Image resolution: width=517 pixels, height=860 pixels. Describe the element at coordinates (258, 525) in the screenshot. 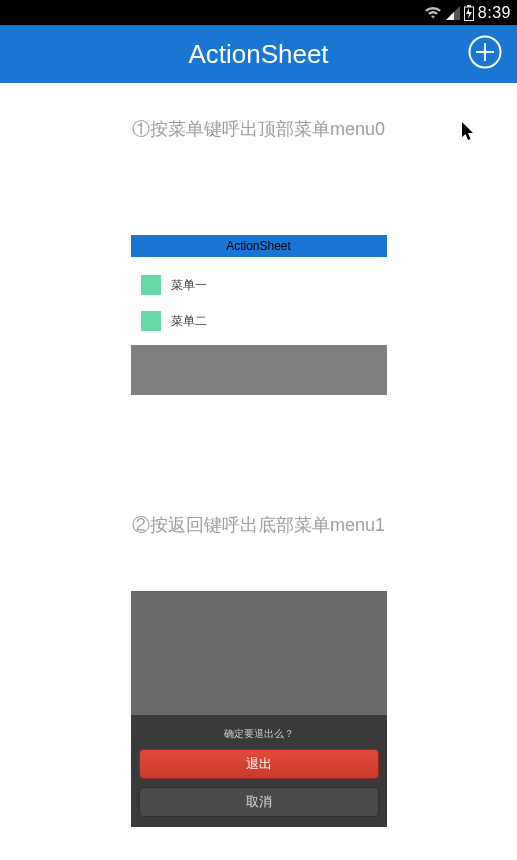

I see `section2-title: ②按返回键呼出底部菜单menu1` at that location.